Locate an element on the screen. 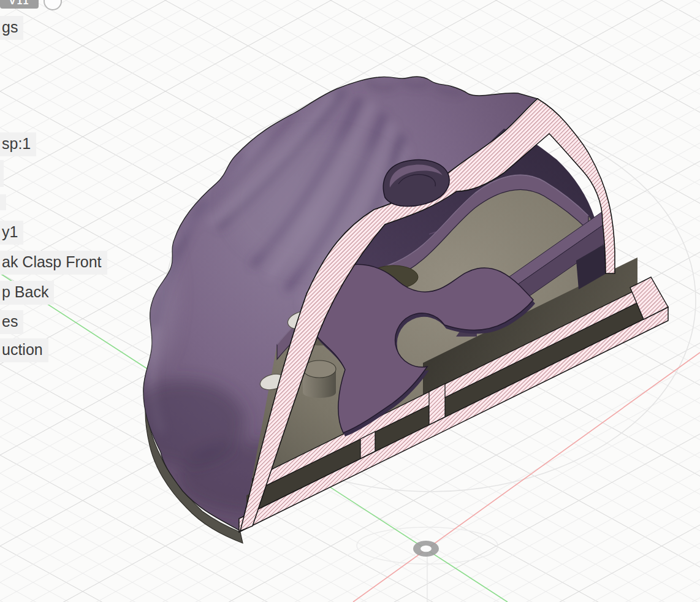 The width and height of the screenshot is (700, 602). browser-label-text: es is located at coordinates (10, 321).